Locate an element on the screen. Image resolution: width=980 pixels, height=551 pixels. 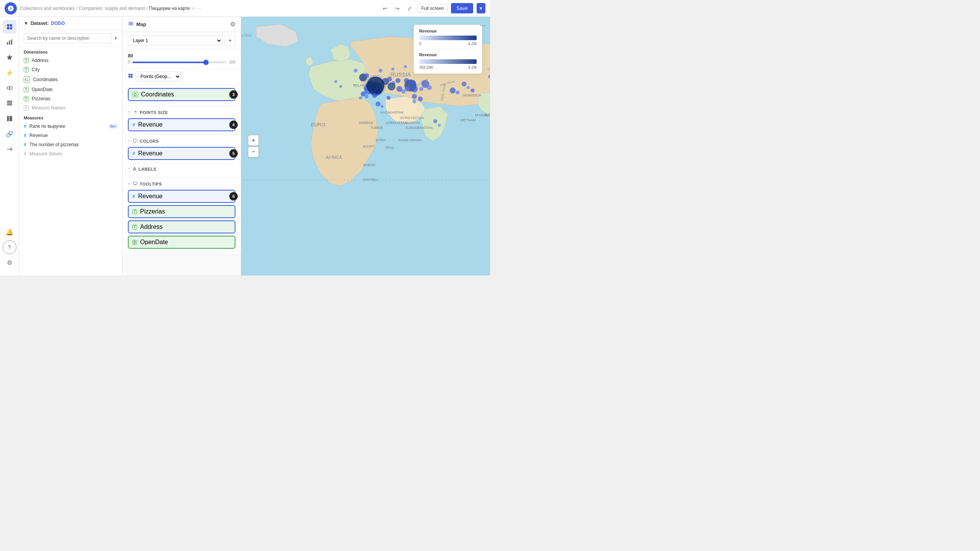
sidebar-item-grid is located at coordinates (10, 27).